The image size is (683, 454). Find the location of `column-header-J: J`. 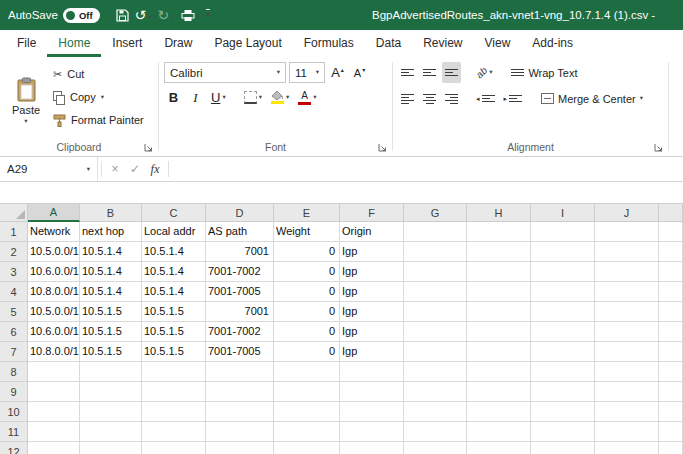

column-header-J: J is located at coordinates (627, 213).